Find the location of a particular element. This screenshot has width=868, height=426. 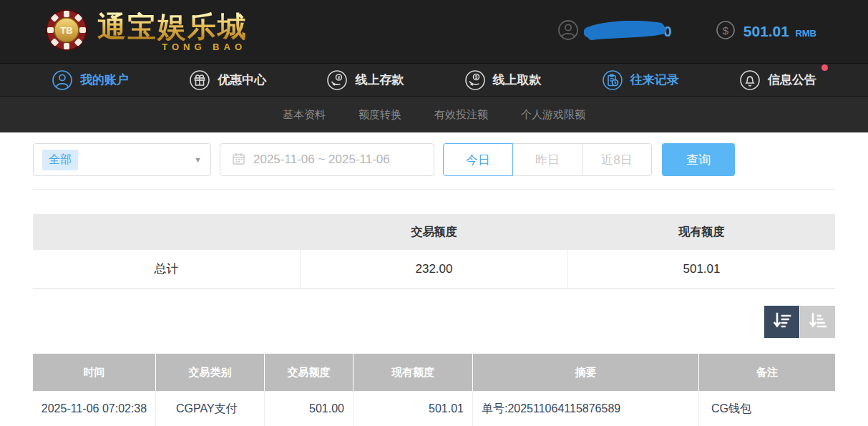

search-button: 查询 is located at coordinates (698, 160).